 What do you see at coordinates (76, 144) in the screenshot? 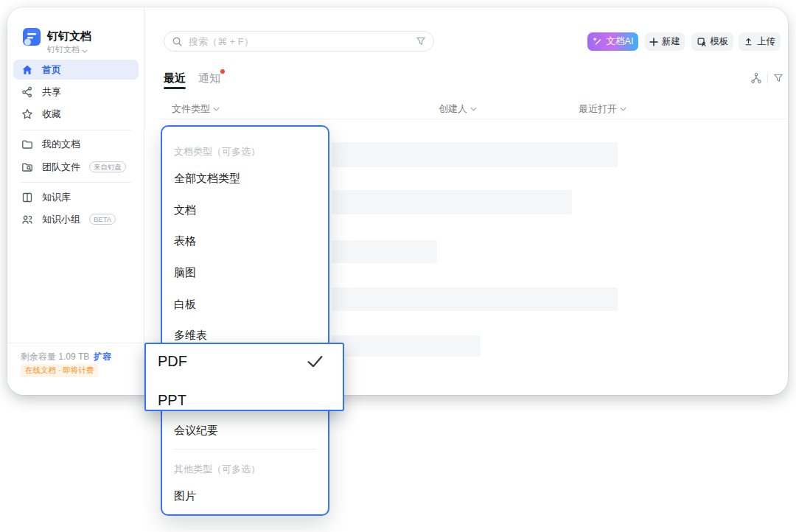
I see `sidebar-item-my-docs: 我的文档` at bounding box center [76, 144].